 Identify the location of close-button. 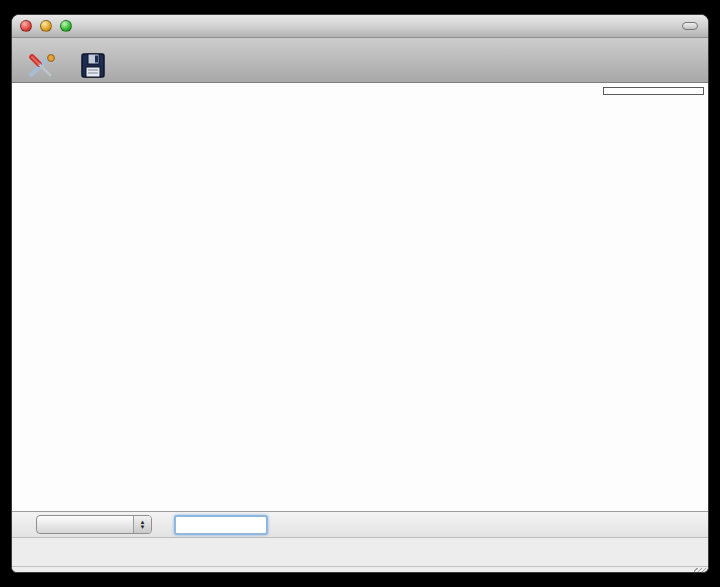
(26, 26).